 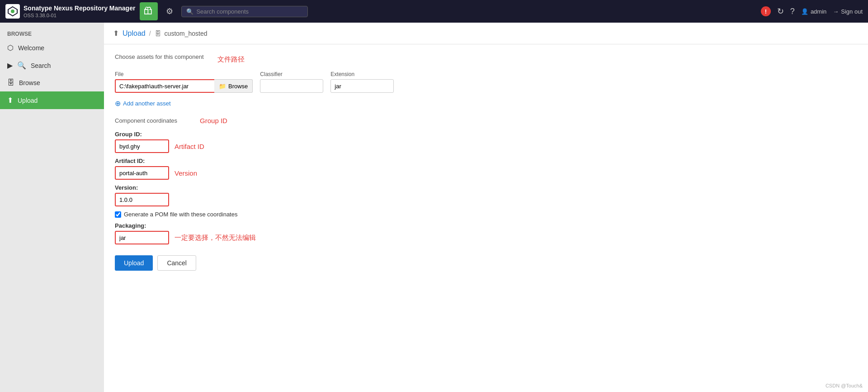 What do you see at coordinates (10, 100) in the screenshot?
I see `upload-icon: ⬆` at bounding box center [10, 100].